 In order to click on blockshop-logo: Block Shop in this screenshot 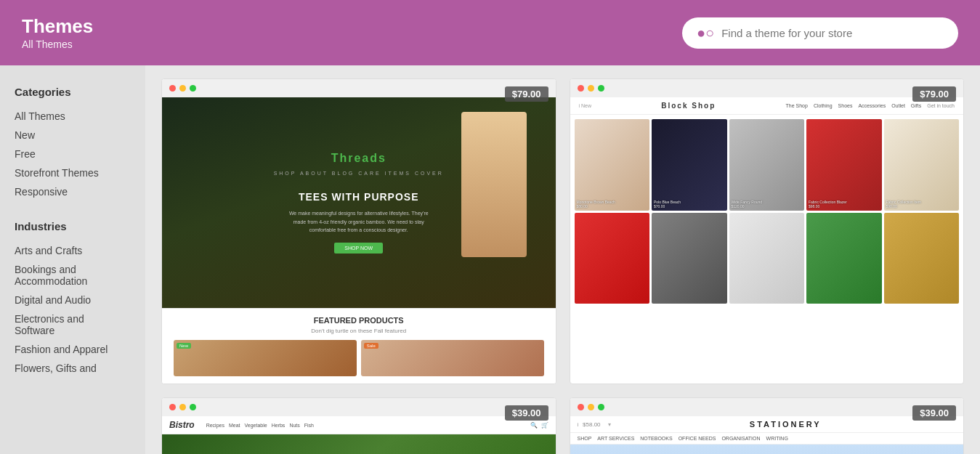, I will do `click(689, 106)`.